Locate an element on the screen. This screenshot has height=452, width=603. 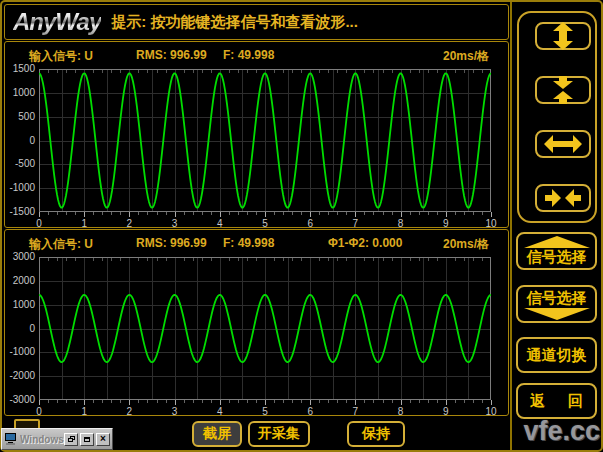
anyway-logo: AnyWay is located at coordinates (57, 22).